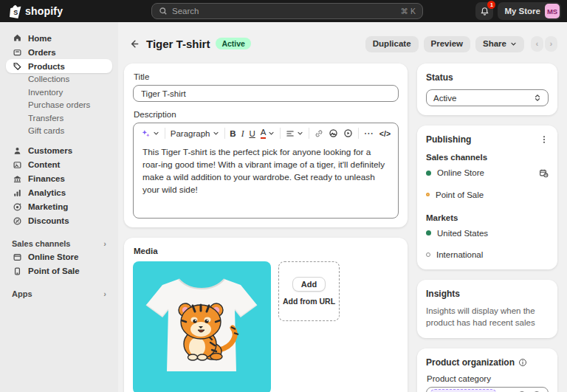 The width and height of the screenshot is (567, 392). Describe the element at coordinates (16, 12) in the screenshot. I see `svg-text: S` at that location.